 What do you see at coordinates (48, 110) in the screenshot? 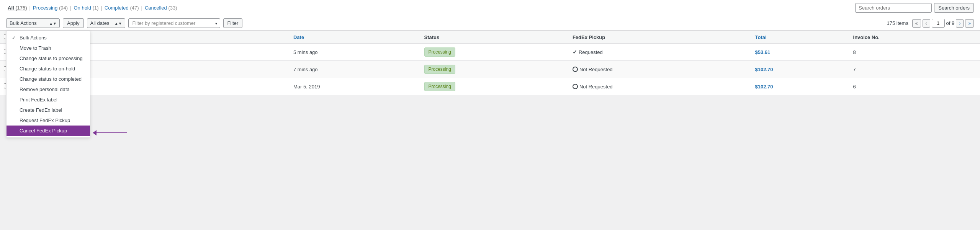
I see `dropdown-item-create-fedex: Create FedEx label` at bounding box center [48, 110].